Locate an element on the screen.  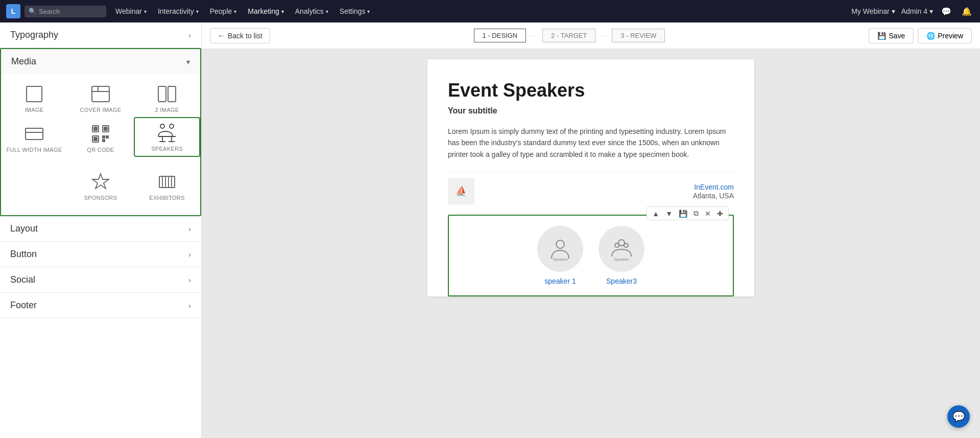
qr-code-icon is located at coordinates (101, 134).